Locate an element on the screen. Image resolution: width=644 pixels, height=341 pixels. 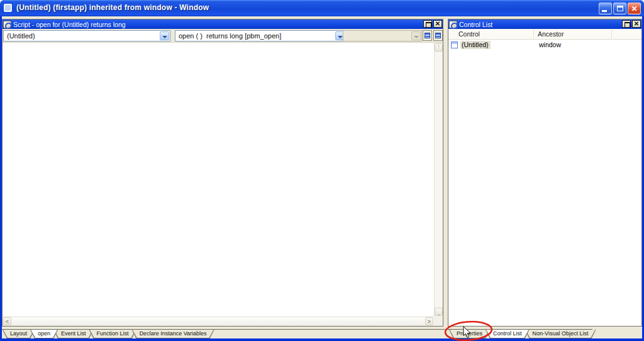
control-list-header: Control Ancestor is located at coordinates (545, 34).